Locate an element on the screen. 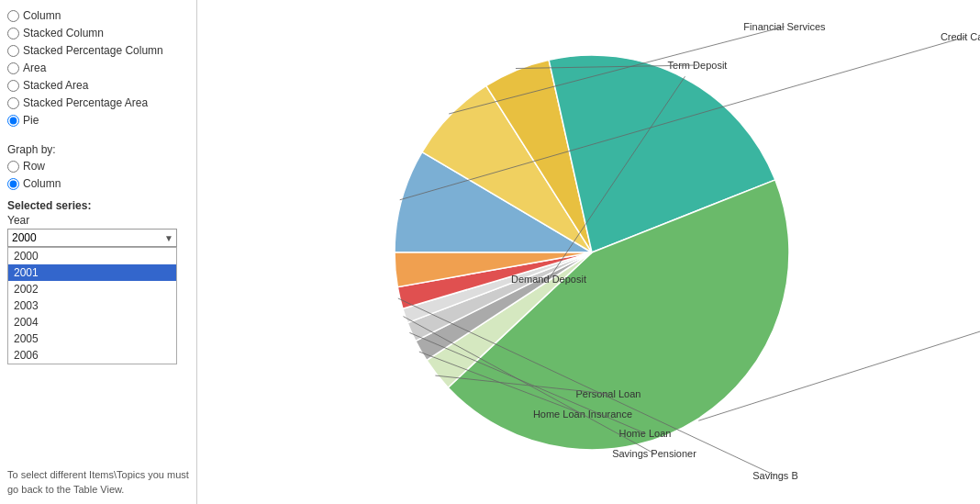 The image size is (980, 504). graph-by-column: Column is located at coordinates (98, 184).